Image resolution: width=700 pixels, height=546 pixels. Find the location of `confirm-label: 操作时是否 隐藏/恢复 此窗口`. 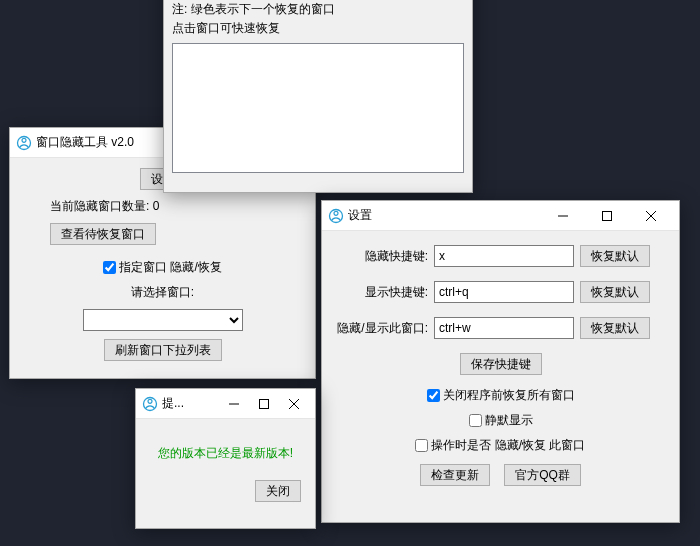

confirm-label: 操作时是否 隐藏/恢复 此窗口 is located at coordinates (508, 446).